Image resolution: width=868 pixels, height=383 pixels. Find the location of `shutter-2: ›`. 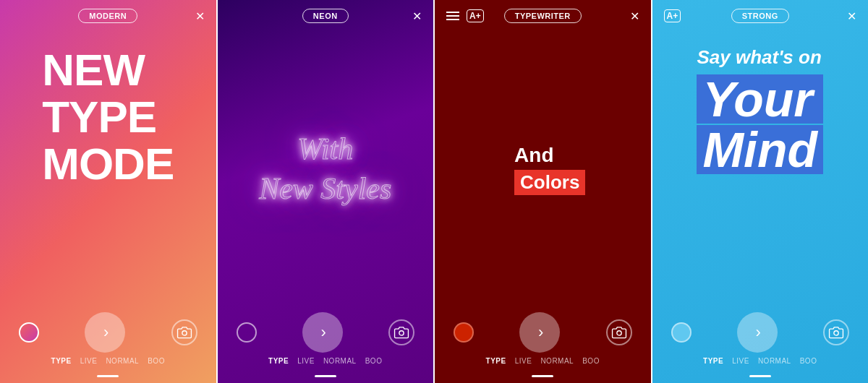

shutter-2: › is located at coordinates (323, 332).